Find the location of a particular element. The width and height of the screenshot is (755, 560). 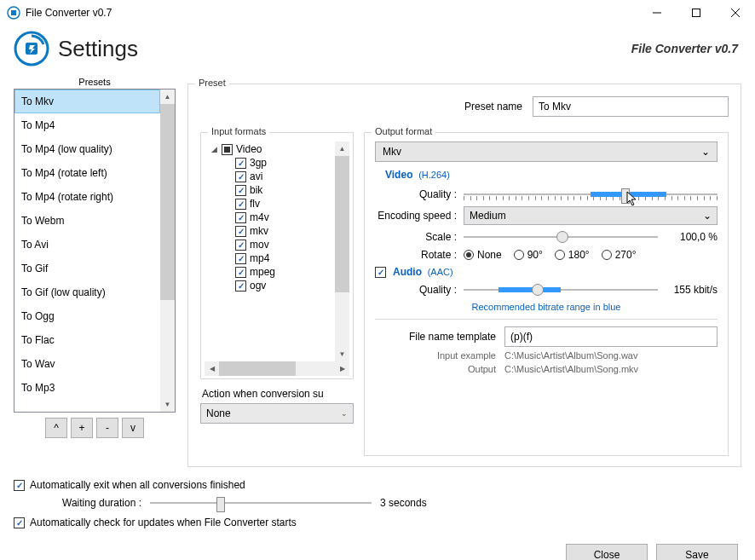

preset-item: To Mp4 (rotate right) is located at coordinates (87, 197).